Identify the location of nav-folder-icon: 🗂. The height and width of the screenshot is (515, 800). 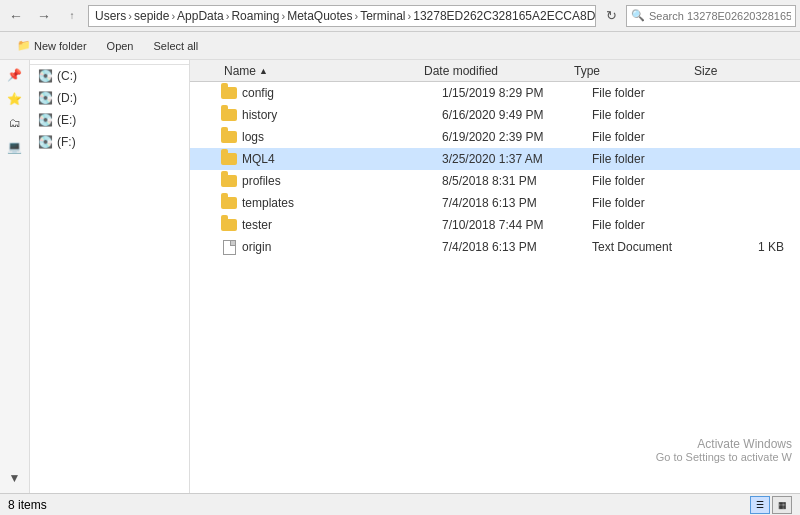
(15, 123).